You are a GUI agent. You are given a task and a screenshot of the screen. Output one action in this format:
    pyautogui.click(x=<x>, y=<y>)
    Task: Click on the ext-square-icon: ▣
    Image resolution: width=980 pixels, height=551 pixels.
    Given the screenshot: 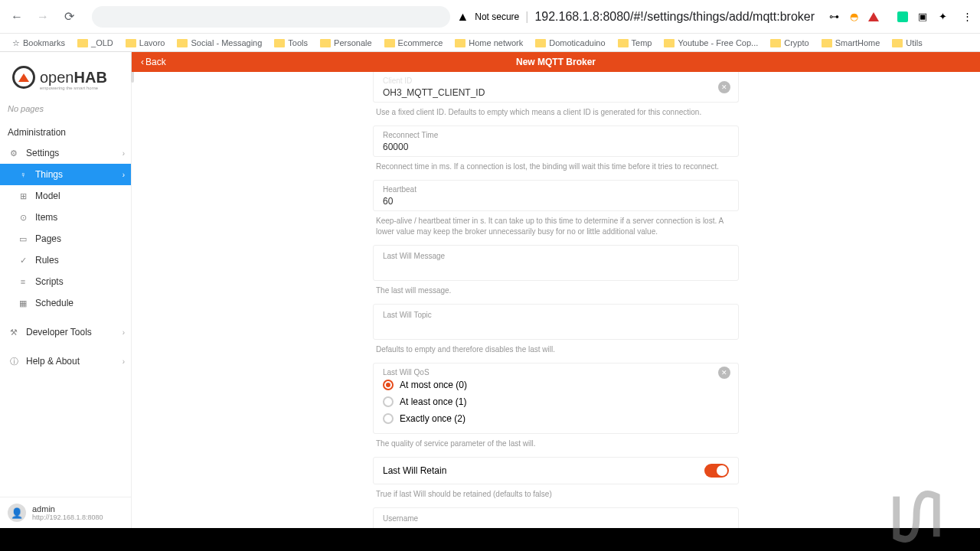 What is the action you would take?
    pyautogui.click(x=923, y=17)
    